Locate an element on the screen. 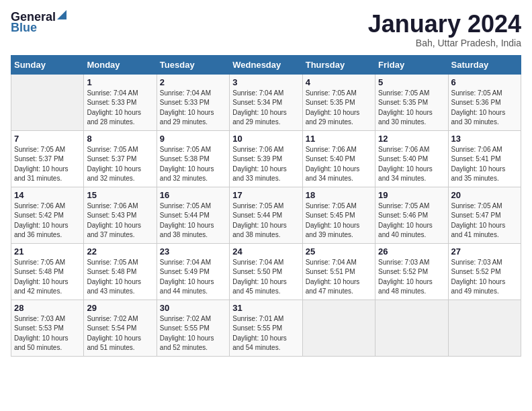  day-number: 24 is located at coordinates (266, 251).